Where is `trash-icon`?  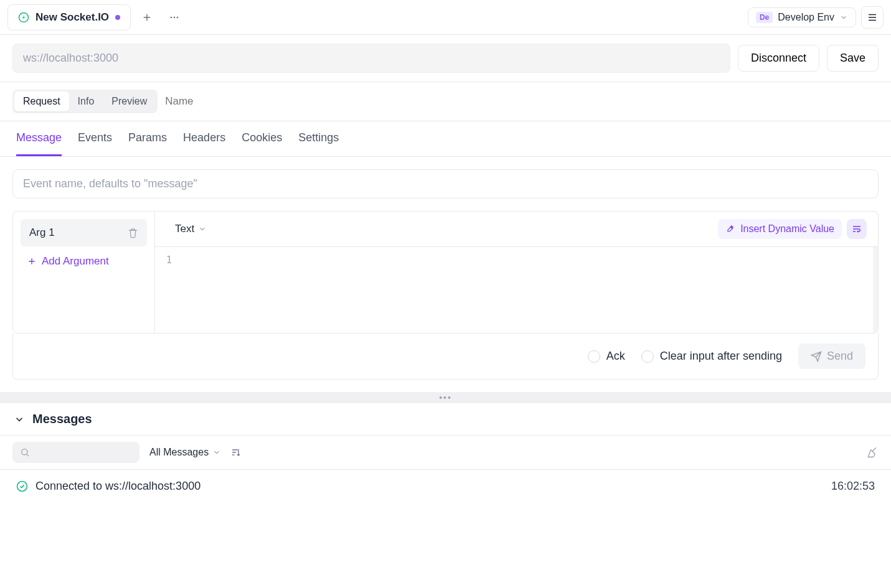 trash-icon is located at coordinates (133, 233).